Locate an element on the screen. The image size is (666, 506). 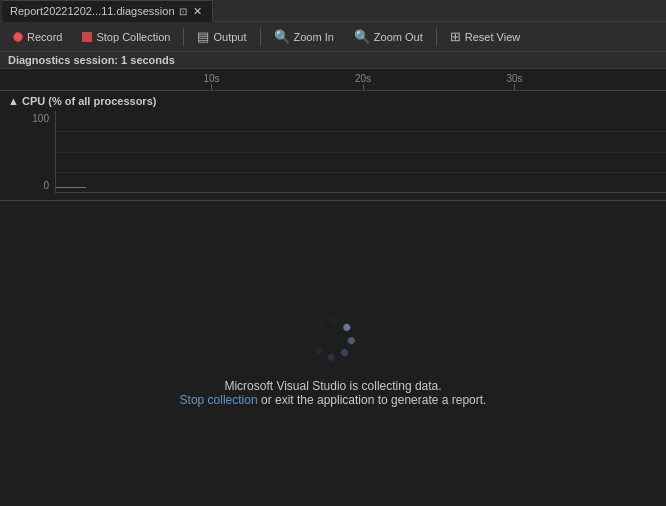
output-label: Output is located at coordinates (230, 37).